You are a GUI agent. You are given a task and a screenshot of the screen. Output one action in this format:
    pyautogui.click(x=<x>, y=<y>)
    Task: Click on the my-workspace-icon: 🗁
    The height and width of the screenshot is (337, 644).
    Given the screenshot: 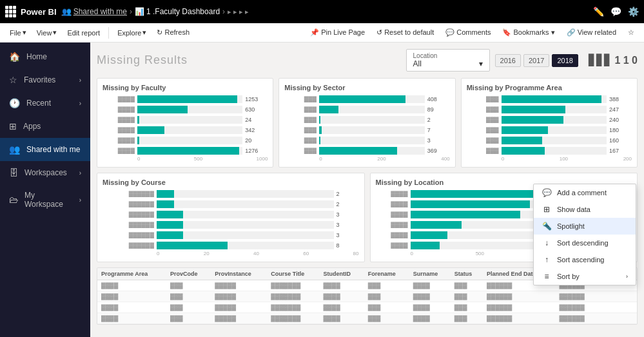 What is the action you would take?
    pyautogui.click(x=14, y=200)
    